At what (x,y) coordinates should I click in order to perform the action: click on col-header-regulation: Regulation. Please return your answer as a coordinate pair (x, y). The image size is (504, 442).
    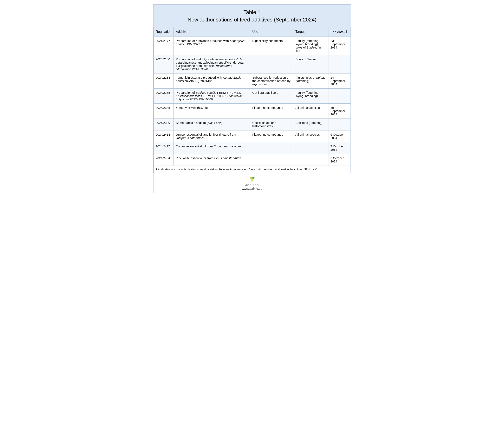
    Looking at the image, I should click on (164, 32).